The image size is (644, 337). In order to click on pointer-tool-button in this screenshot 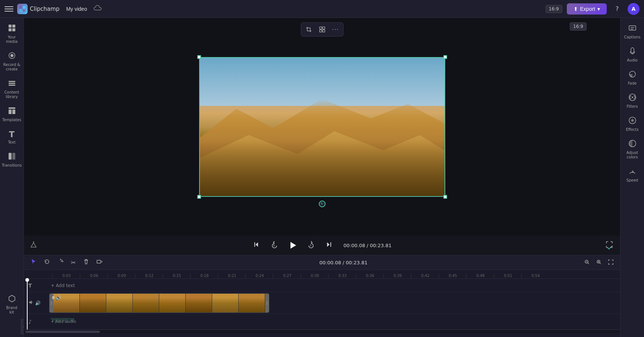, I will do `click(34, 262)`.